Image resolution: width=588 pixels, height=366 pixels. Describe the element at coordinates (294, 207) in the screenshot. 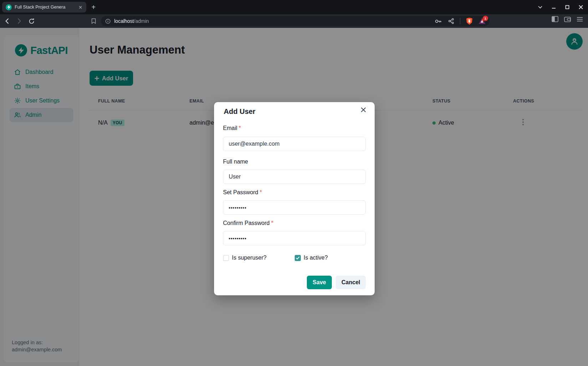

I see `set-password-field` at that location.